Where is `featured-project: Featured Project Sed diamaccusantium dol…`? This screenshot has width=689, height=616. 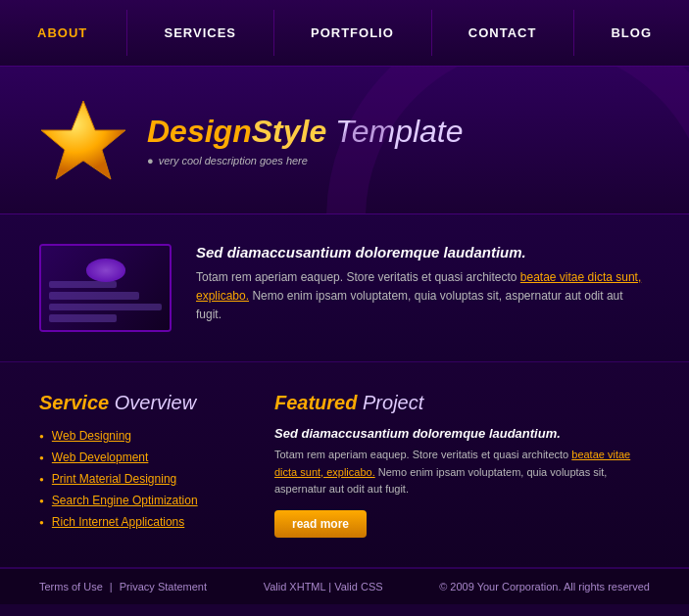 featured-project: Featured Project Sed diamaccusantium dol… is located at coordinates (463, 464).